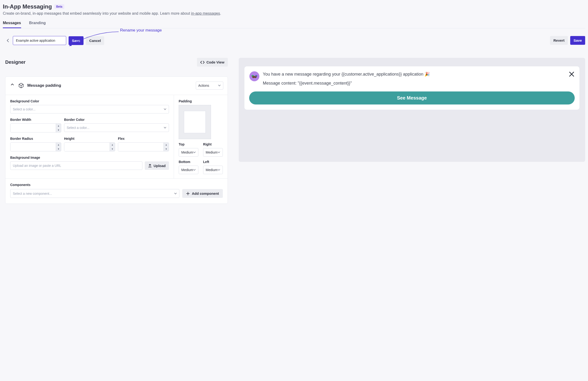 This screenshot has height=381, width=588. What do you see at coordinates (117, 128) in the screenshot?
I see `border-color-select: Select a color...` at bounding box center [117, 128].